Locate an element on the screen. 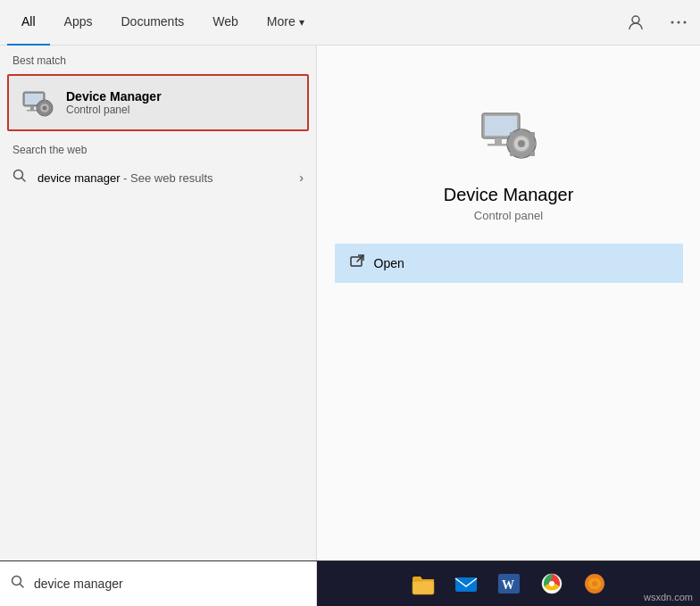 Image resolution: width=700 pixels, height=606 pixels. word-icon: W is located at coordinates (509, 584).